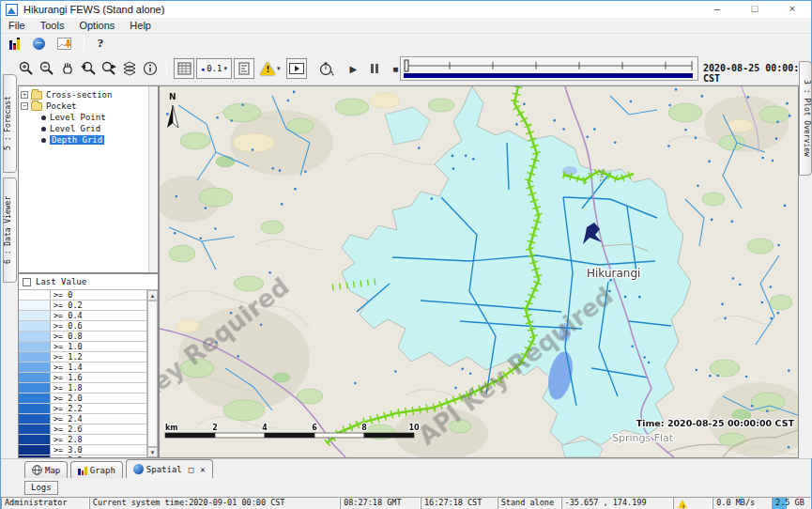 The height and width of the screenshot is (509, 812). What do you see at coordinates (152, 453) in the screenshot?
I see `scroll-down-icon: ▼` at bounding box center [152, 453].